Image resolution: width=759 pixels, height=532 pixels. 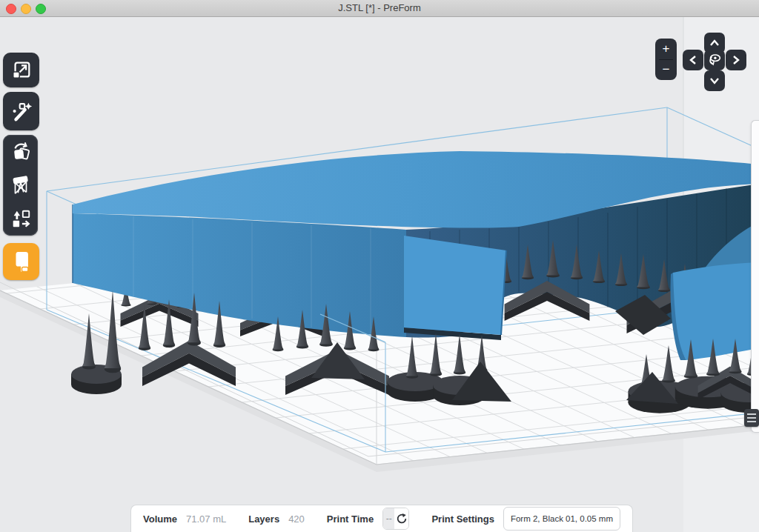 I want to click on orbit-eye-icon, so click(x=715, y=60).